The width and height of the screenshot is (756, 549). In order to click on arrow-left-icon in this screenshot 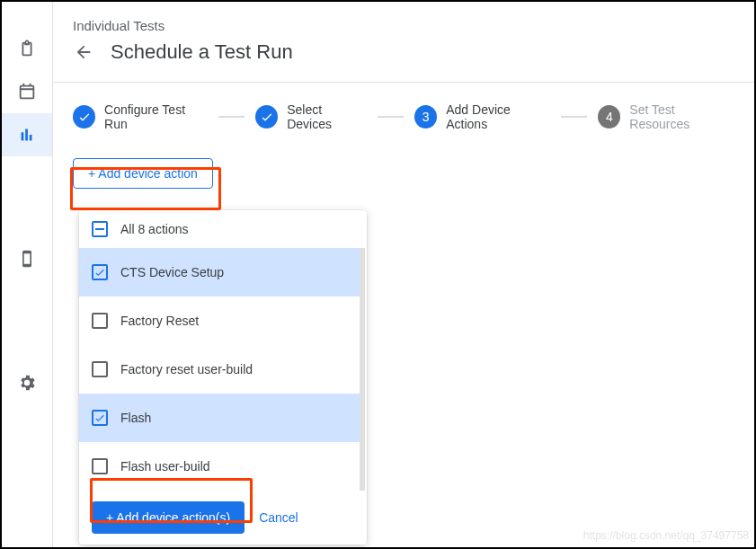, I will do `click(84, 52)`.